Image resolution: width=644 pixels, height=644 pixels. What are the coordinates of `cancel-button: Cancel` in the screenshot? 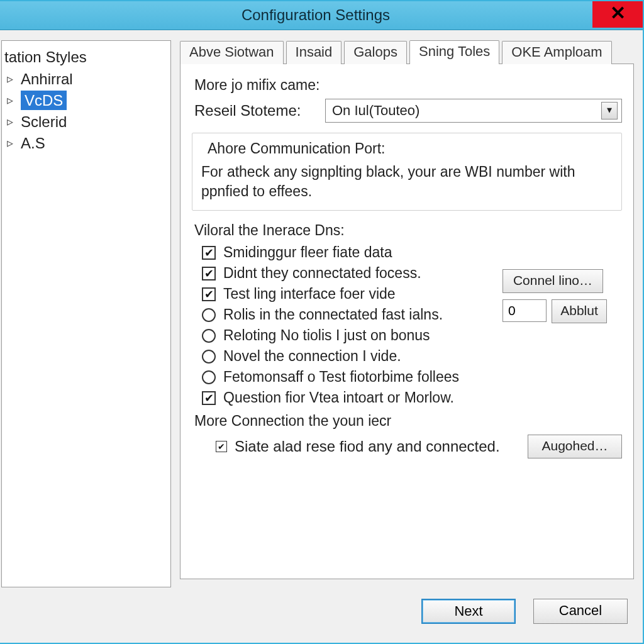 It's located at (580, 611).